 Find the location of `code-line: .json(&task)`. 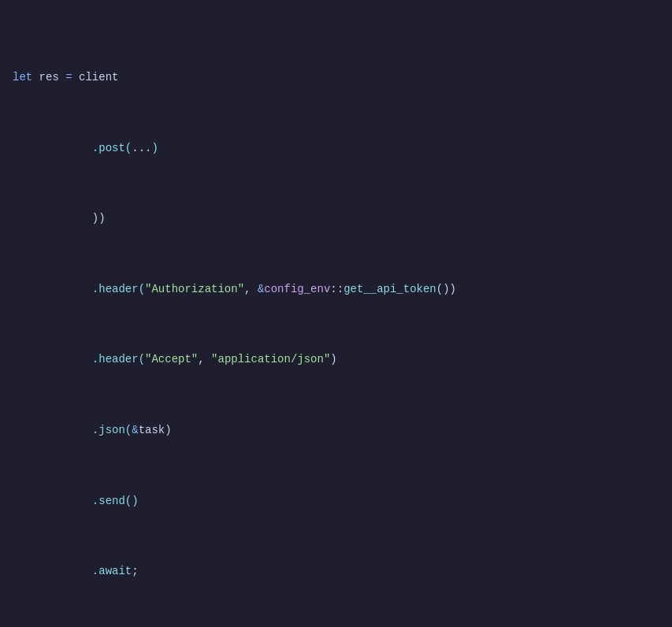

code-line: .json(&task) is located at coordinates (336, 430).